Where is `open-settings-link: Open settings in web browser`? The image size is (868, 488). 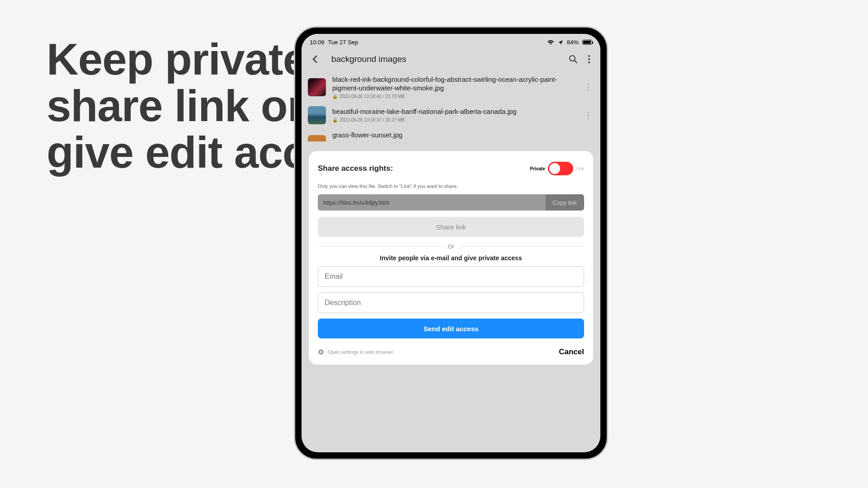
open-settings-link: Open settings in web browser is located at coordinates (355, 352).